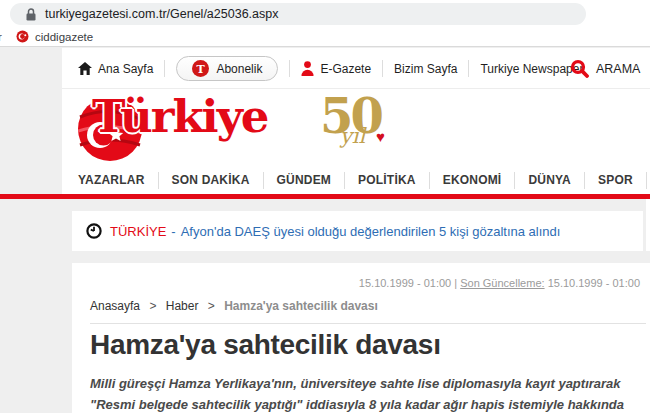 This screenshot has height=413, width=650. I want to click on search-label: ARAMA, so click(618, 69).